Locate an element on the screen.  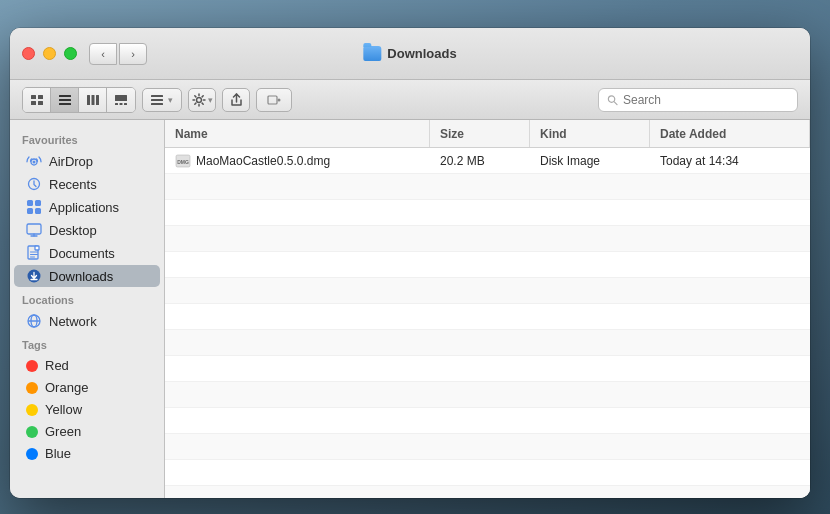
file-name-cell: DMG MaoMaoCastle0.5.0.dmg is located at coordinates (298, 160).